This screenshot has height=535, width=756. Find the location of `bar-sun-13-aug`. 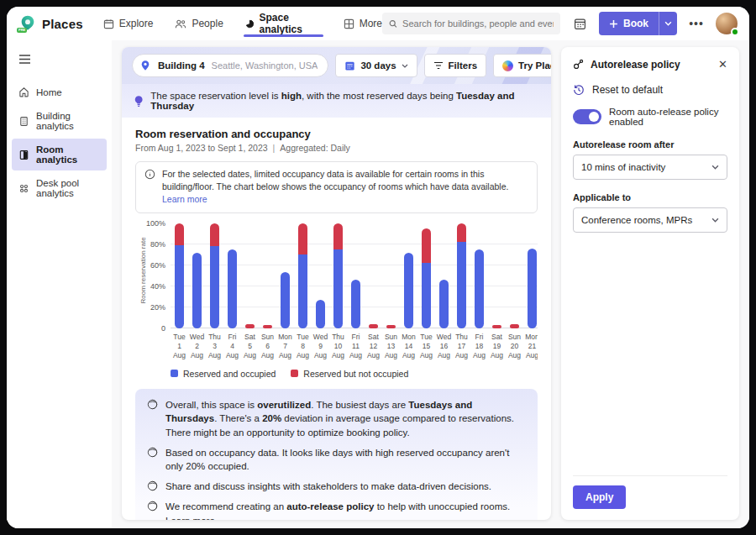

bar-sun-13-aug is located at coordinates (391, 275).